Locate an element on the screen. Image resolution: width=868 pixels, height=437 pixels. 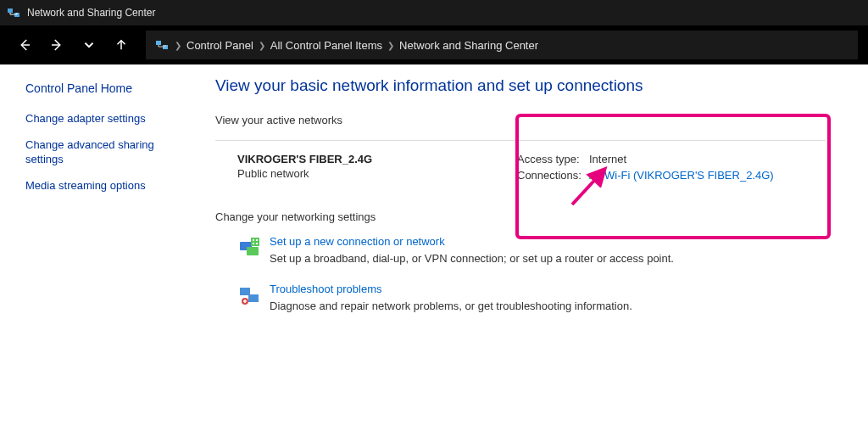
window-titlebar: Network and Sharing Center is located at coordinates (434, 13).